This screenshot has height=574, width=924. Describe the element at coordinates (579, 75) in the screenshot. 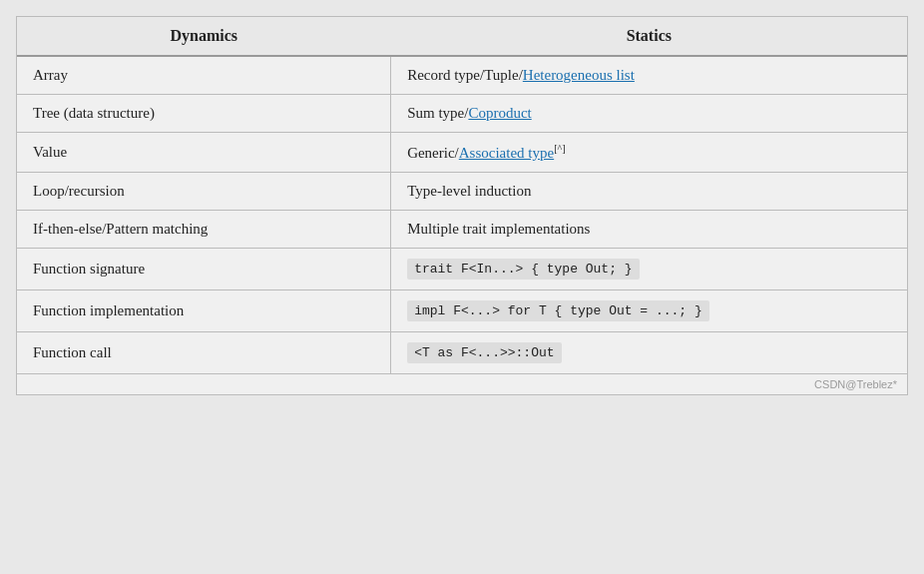

I see `statics-link: Heterogeneous list` at that location.